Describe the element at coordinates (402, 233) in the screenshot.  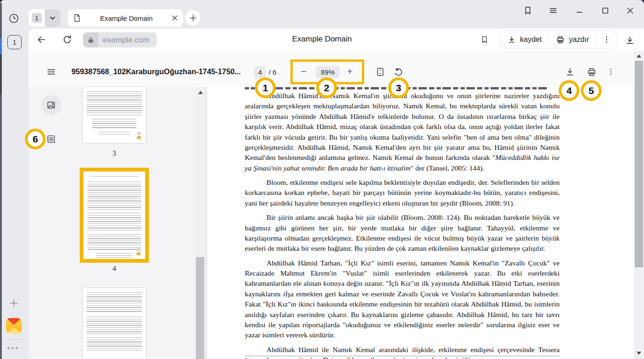
I see `paragraph: Bir şiirin anlamı ancak başka bir şiir o…` at that location.